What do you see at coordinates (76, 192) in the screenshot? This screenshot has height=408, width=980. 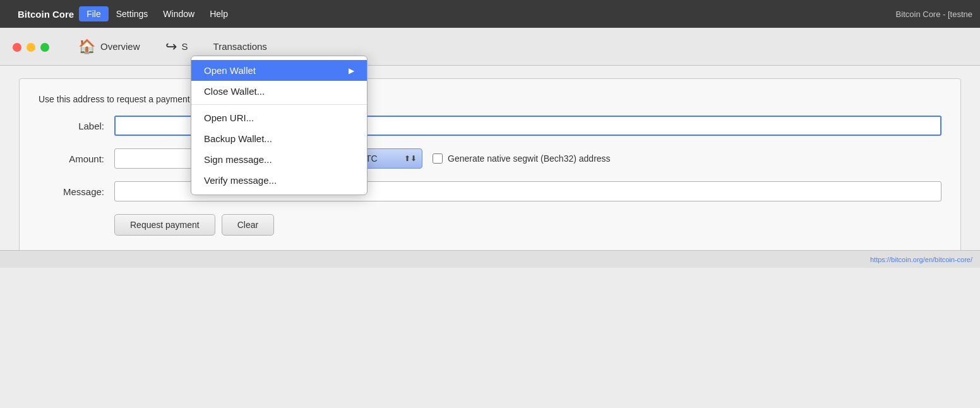 I see `message-field-label: Message:` at bounding box center [76, 192].